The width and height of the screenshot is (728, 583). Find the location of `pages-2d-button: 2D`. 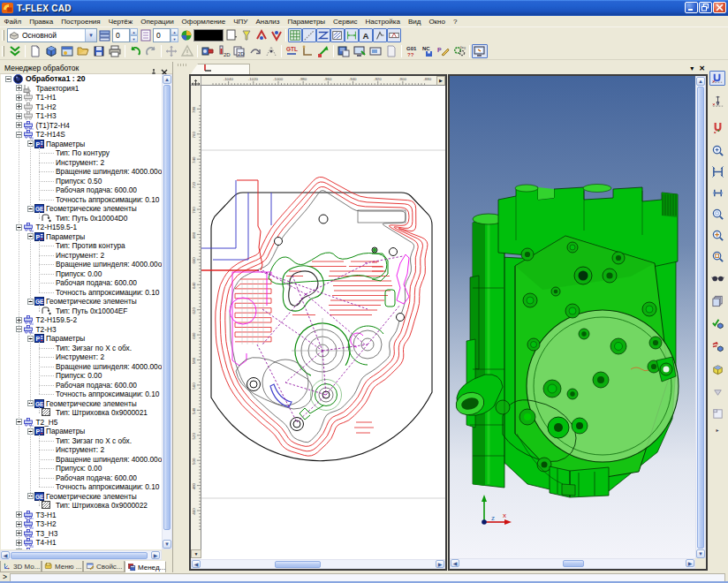

pages-2d-button: 2D is located at coordinates (239, 51).